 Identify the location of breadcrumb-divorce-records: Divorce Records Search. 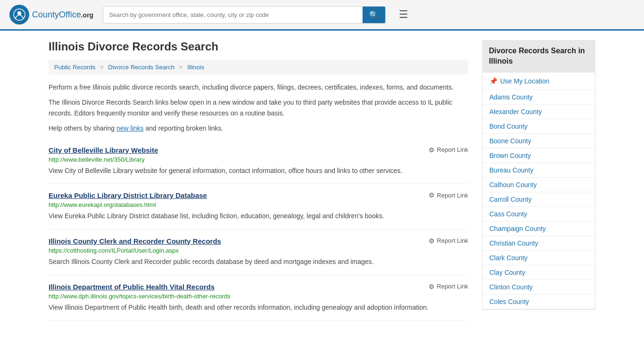
(141, 67).